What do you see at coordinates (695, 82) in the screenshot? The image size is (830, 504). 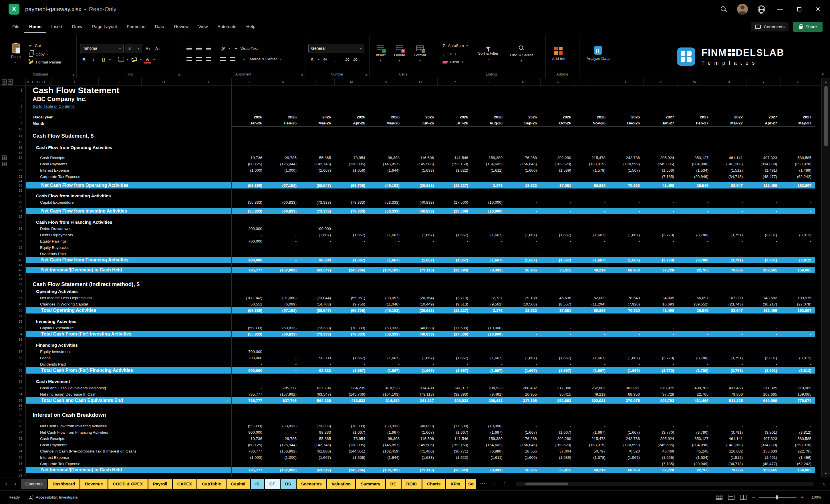 I see `col-header-W: W` at bounding box center [695, 82].